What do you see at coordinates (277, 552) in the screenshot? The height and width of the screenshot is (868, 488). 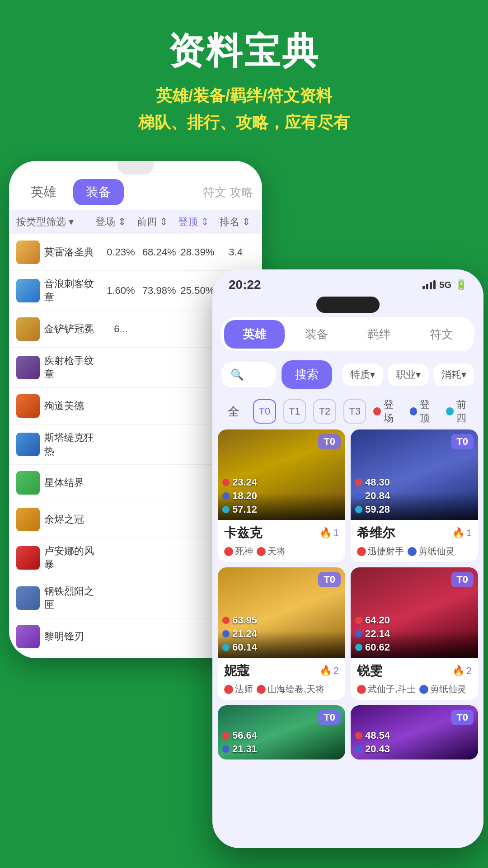 I see `tag-label: 天将` at bounding box center [277, 552].